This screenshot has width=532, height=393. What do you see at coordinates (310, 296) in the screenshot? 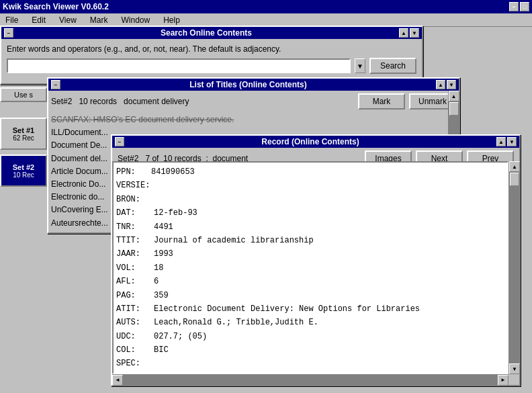
I see `field-pag: PAG: 359` at bounding box center [310, 296].